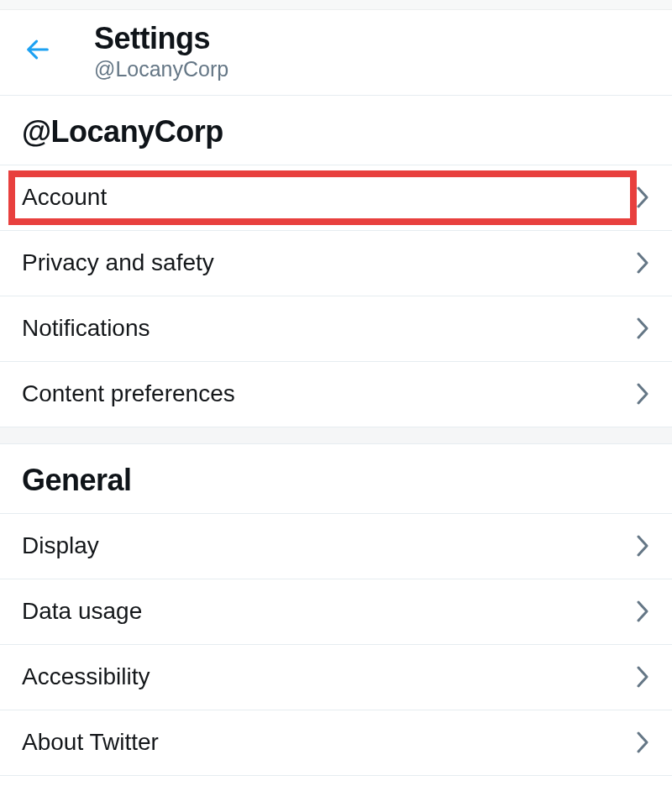  Describe the element at coordinates (336, 132) in the screenshot. I see `section-title-user: @LocanyCorp` at that location.